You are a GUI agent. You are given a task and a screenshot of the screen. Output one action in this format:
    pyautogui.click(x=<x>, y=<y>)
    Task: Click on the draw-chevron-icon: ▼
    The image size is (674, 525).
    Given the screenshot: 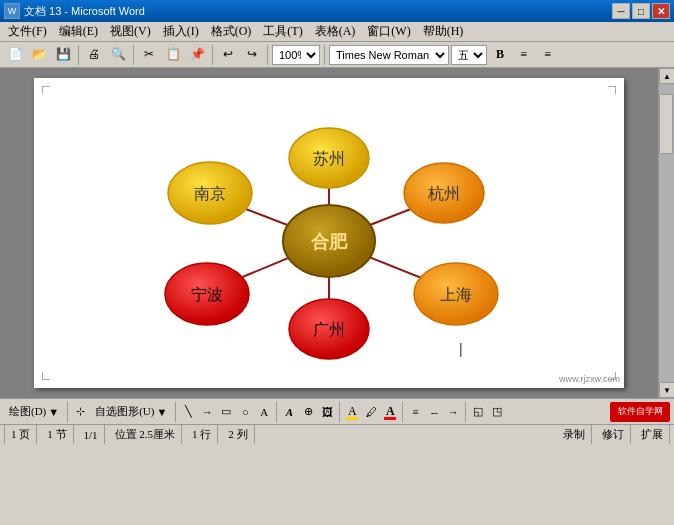 What is the action you would take?
    pyautogui.click(x=54, y=412)
    